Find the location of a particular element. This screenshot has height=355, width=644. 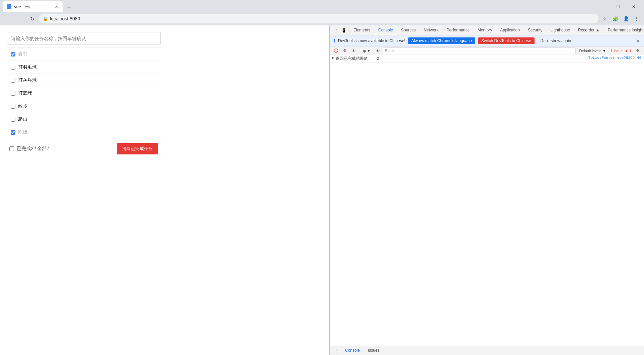

task-label-2: 打羽毛球 is located at coordinates (27, 67).